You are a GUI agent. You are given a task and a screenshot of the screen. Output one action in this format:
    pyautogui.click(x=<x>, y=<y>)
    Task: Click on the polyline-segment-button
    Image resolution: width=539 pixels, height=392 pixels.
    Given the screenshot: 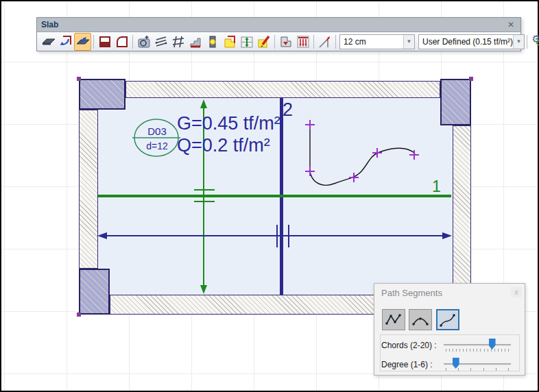 What is the action you would take?
    pyautogui.click(x=394, y=319)
    